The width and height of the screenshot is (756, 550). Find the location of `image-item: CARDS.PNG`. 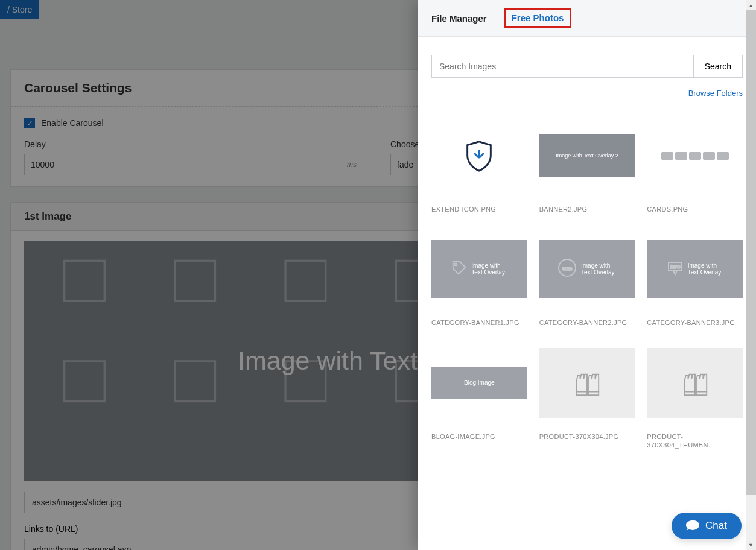

image-item: CARDS.PNG is located at coordinates (695, 163).